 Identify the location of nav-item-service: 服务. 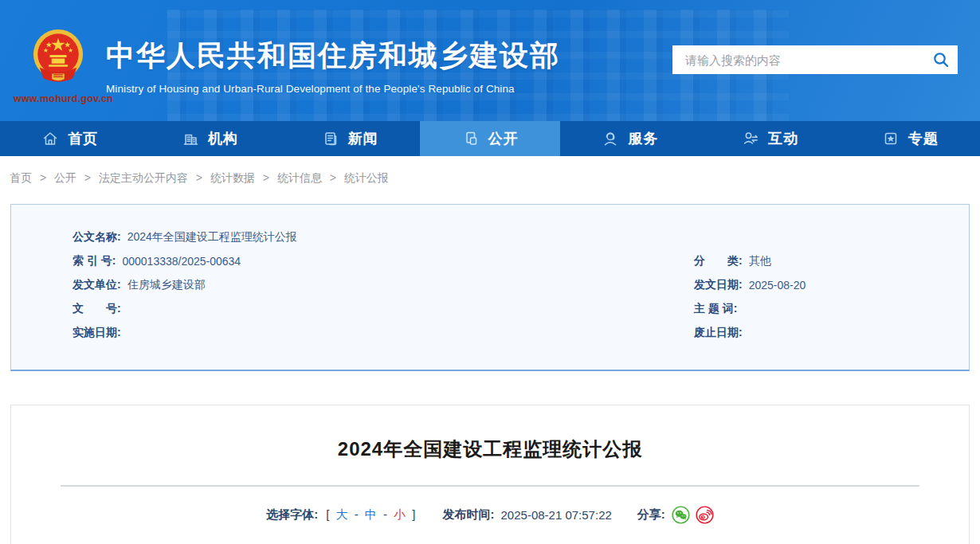
(630, 139).